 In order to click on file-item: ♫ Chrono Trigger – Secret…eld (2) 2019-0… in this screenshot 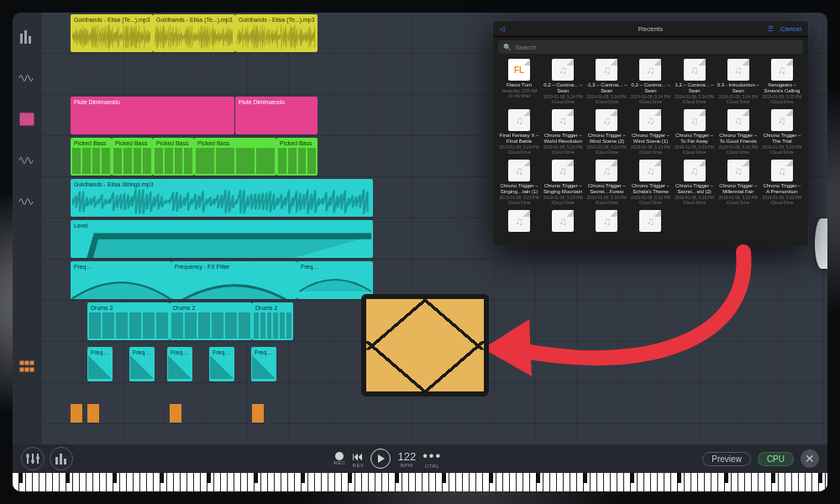, I will do `click(695, 184)`.